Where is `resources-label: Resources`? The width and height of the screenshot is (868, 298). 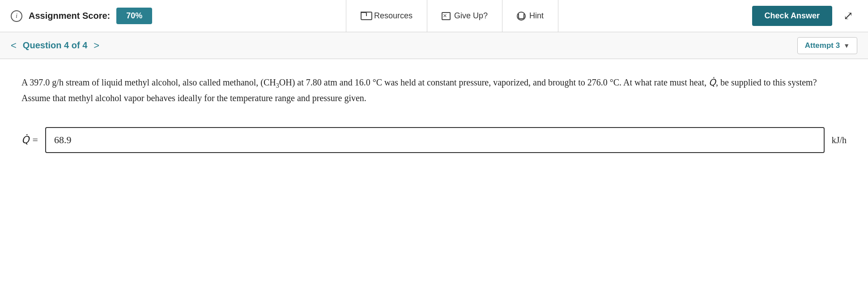
resources-label: Resources is located at coordinates (393, 16).